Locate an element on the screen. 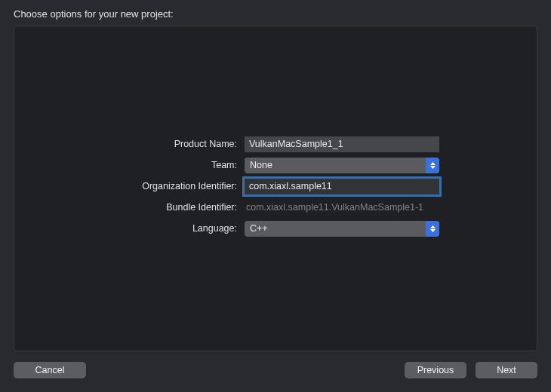  cancel-button: Cancel is located at coordinates (50, 370).